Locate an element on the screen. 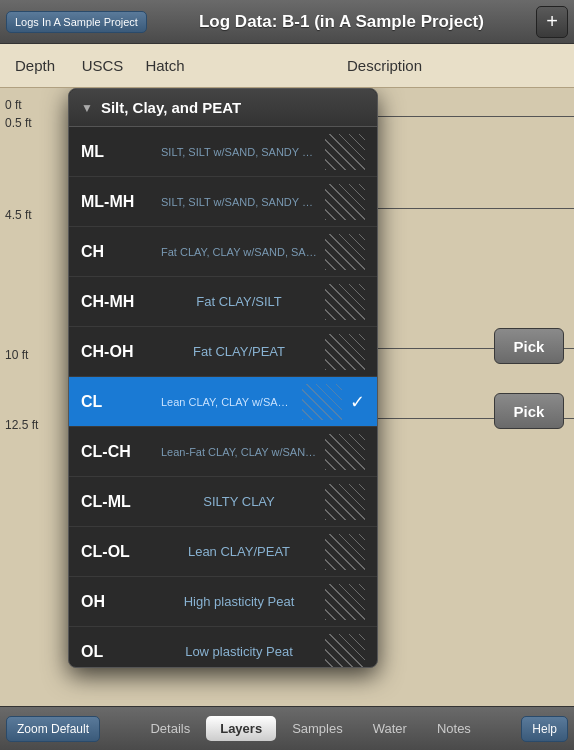 The width and height of the screenshot is (574, 750). item-code-ol: OL is located at coordinates (121, 652).